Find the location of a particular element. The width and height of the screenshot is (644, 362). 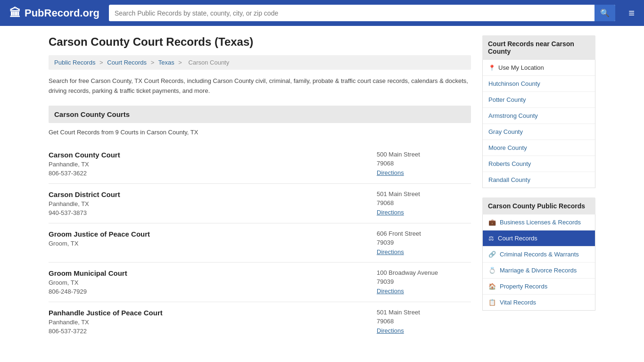

court-right: 500 Main Street 79068 Directions is located at coordinates (424, 164).